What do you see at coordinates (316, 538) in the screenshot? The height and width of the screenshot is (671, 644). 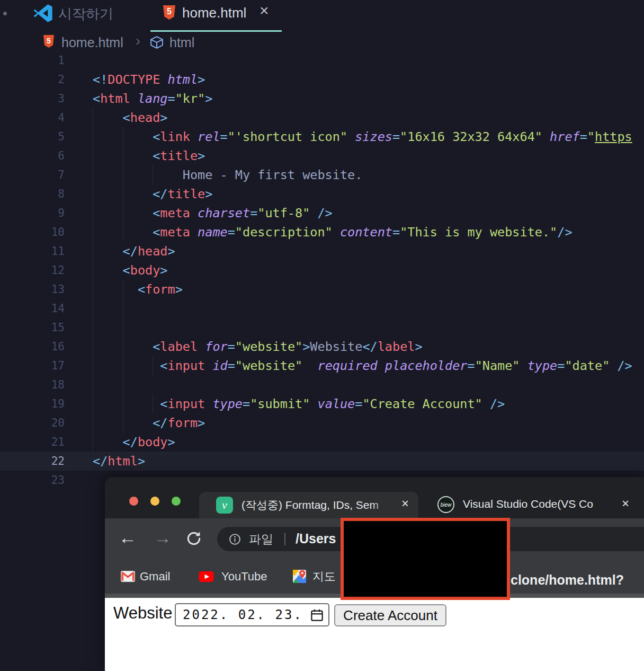 I see `url-text: /Users` at bounding box center [316, 538].